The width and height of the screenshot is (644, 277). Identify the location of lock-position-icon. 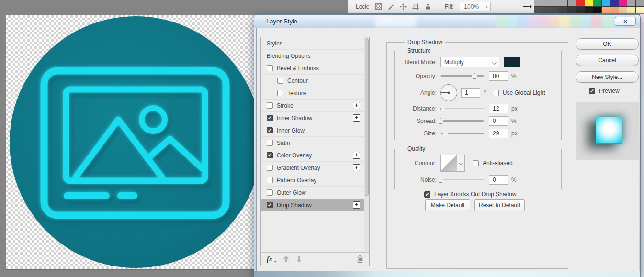
(403, 7).